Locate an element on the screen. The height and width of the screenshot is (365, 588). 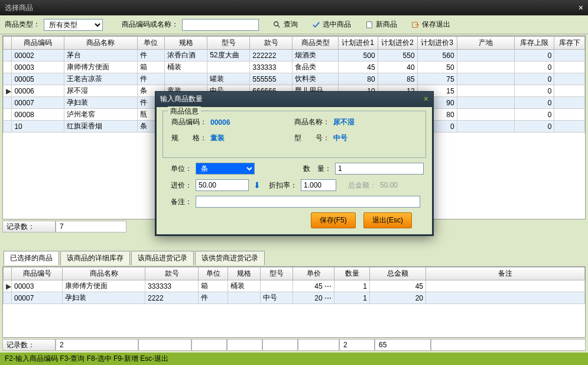
qty-input is located at coordinates (379, 169).